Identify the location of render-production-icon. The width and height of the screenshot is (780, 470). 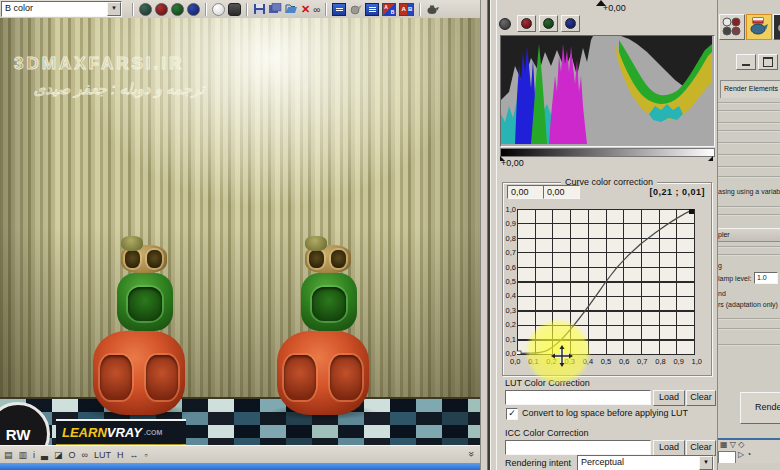
(776, 27).